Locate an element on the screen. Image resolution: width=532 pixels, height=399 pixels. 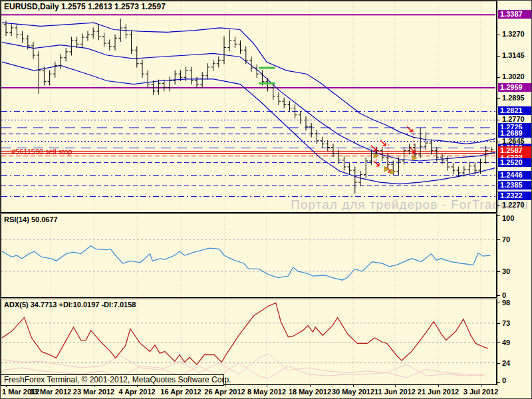
adx-axis-label: 0 is located at coordinates (504, 380).